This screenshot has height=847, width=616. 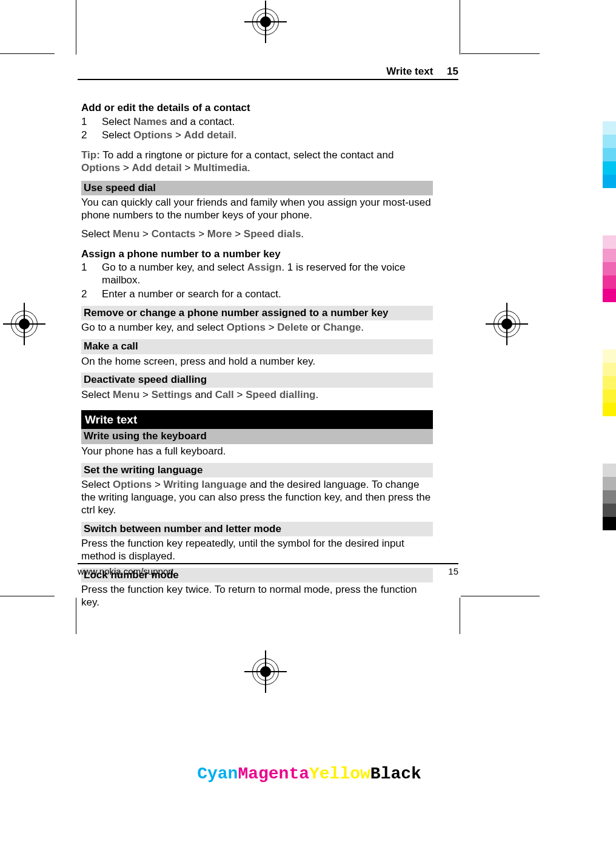 I want to click on footer-page: 15, so click(x=454, y=572).